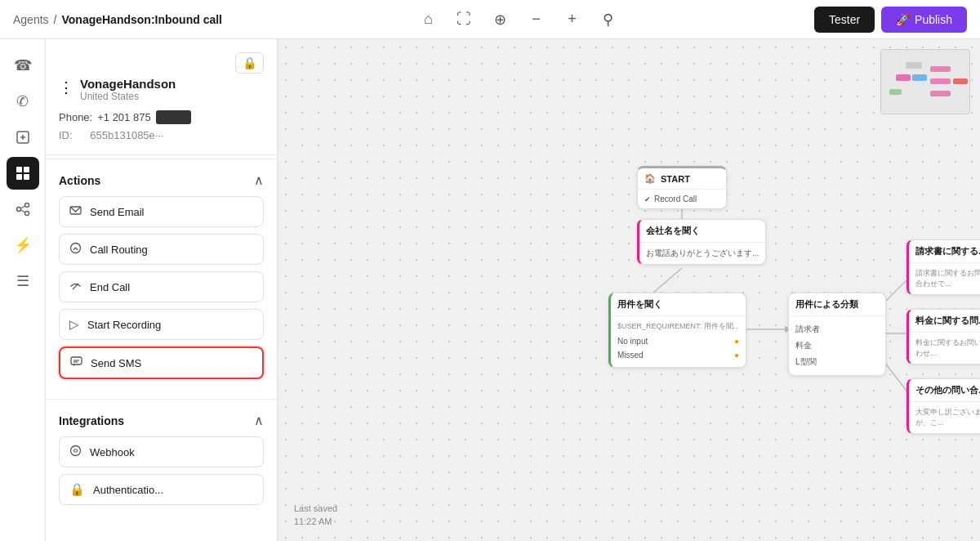 The height and width of the screenshot is (541, 980). I want to click on node-graph-icon, so click(23, 209).